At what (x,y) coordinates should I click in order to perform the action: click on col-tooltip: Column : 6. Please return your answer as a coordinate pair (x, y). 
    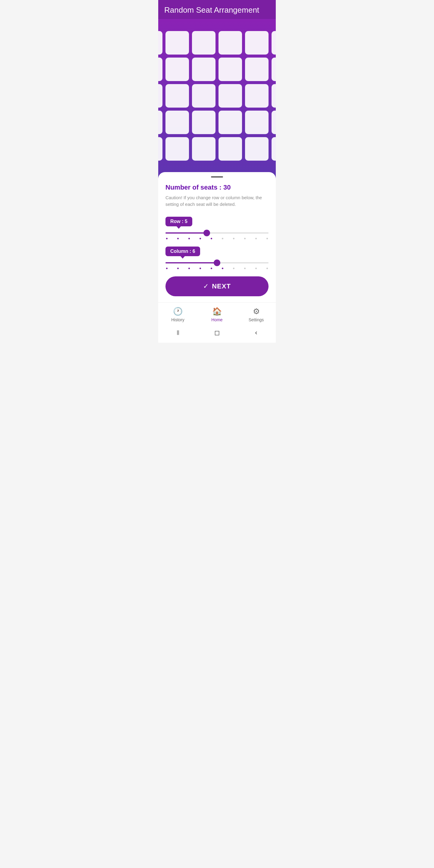
    Looking at the image, I should click on (183, 251).